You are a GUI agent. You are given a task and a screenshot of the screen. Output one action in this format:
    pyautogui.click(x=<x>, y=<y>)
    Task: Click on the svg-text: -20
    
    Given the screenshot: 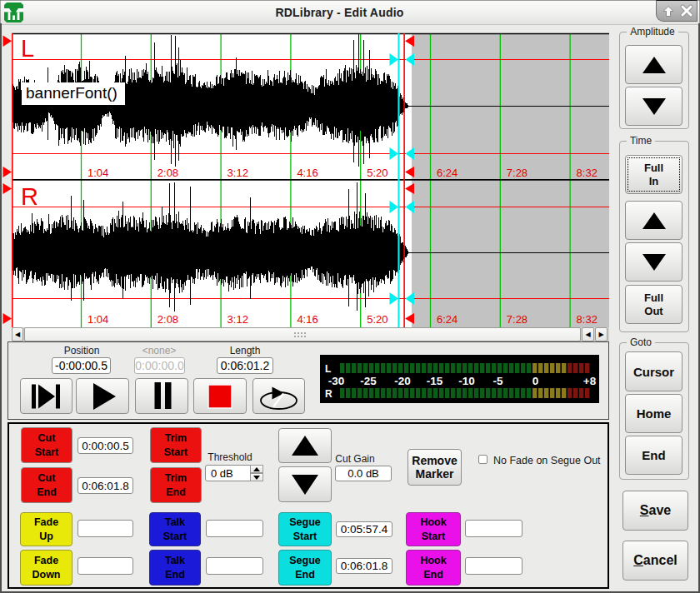 What is the action you would take?
    pyautogui.click(x=402, y=381)
    